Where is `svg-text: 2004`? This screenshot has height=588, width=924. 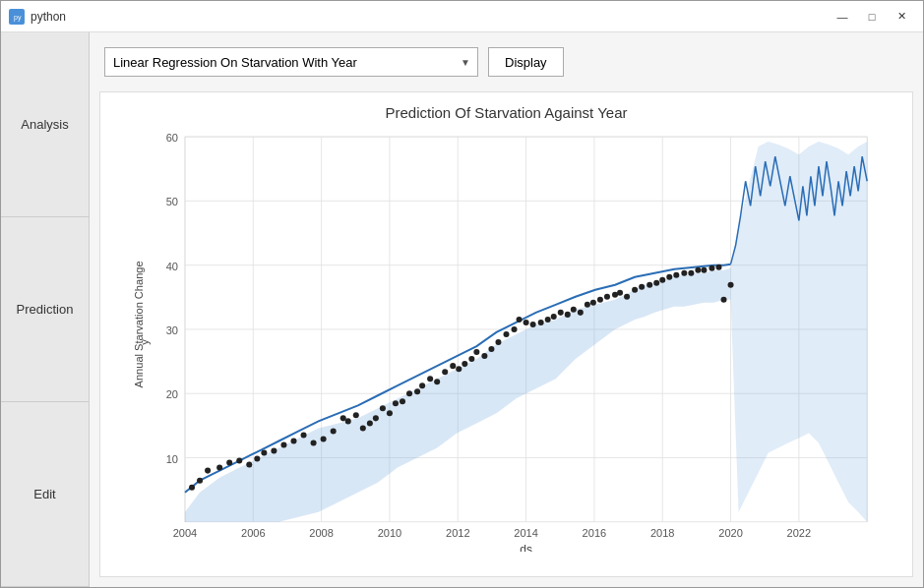
svg-text: 2004 is located at coordinates (185, 533).